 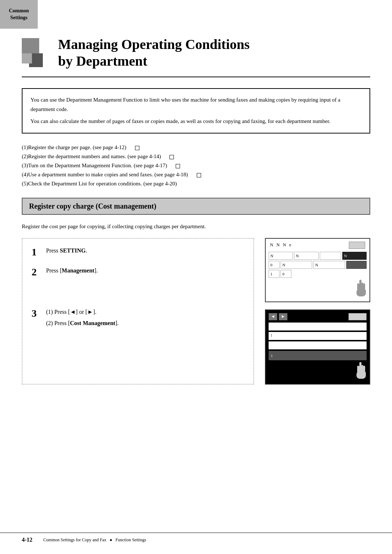 What do you see at coordinates (93, 206) in the screenshot?
I see `section-header-text: Register copy charge (Cost management)` at bounding box center [93, 206].